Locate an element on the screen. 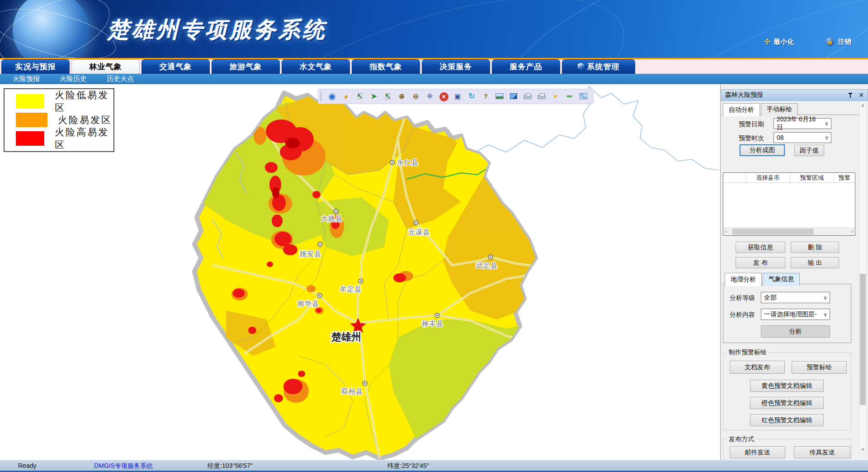 The height and width of the screenshot is (472, 868). red-doc-edit-button: 红色预警文档编辑 is located at coordinates (787, 420).